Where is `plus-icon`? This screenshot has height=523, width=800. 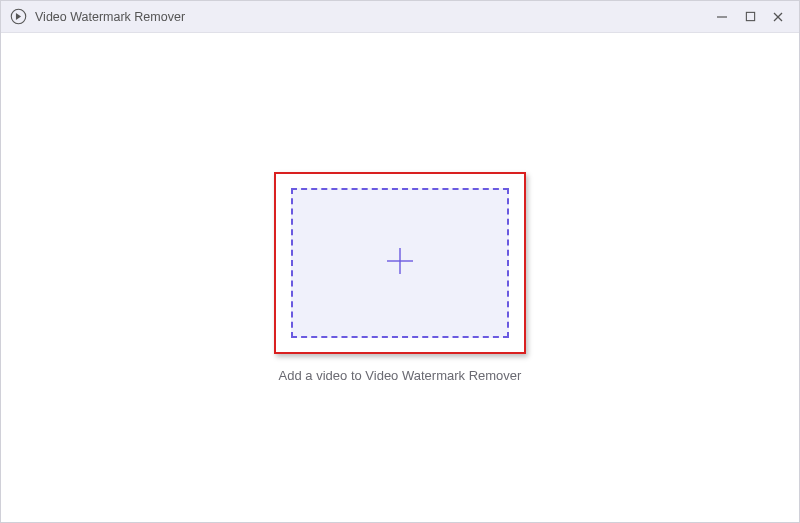 plus-icon is located at coordinates (400, 263).